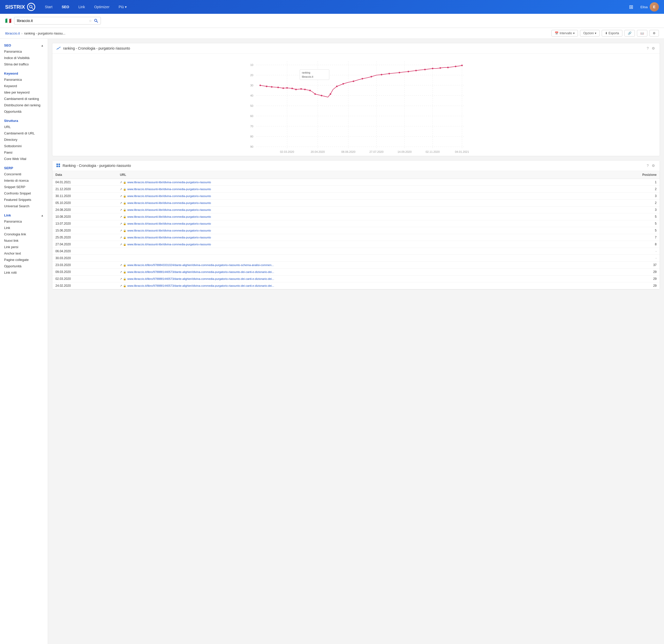 This screenshot has height=644, width=664. What do you see at coordinates (655, 7) in the screenshot?
I see `avatar: E` at bounding box center [655, 7].